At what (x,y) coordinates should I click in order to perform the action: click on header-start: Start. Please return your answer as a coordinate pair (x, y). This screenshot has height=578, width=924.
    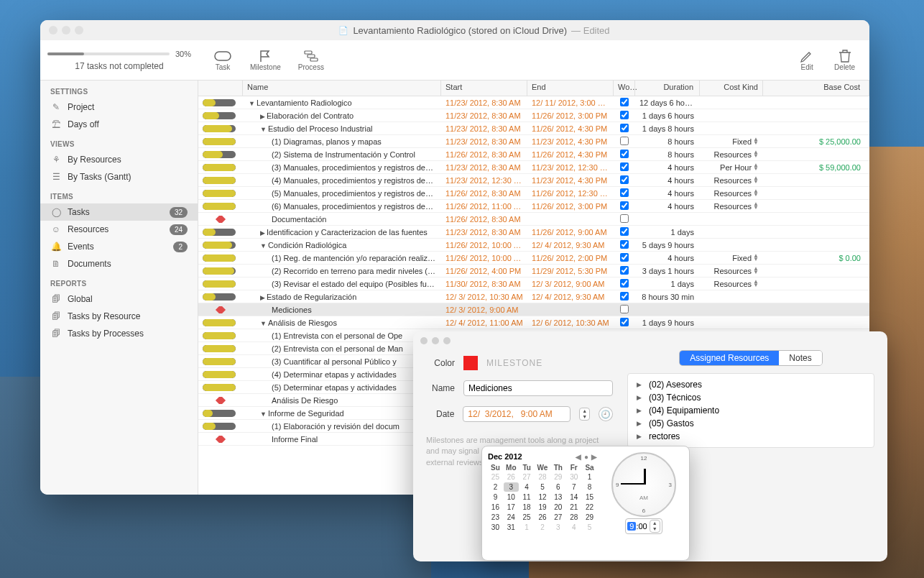
    Looking at the image, I should click on (484, 88).